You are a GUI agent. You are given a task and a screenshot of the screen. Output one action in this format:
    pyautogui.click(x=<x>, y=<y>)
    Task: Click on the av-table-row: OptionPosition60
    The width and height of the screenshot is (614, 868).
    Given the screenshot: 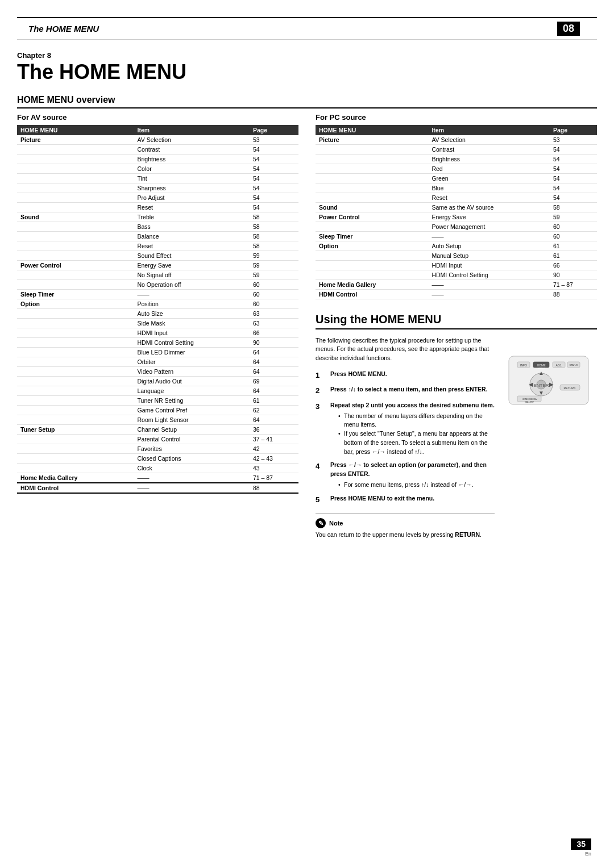 What is the action you would take?
    pyautogui.click(x=158, y=303)
    